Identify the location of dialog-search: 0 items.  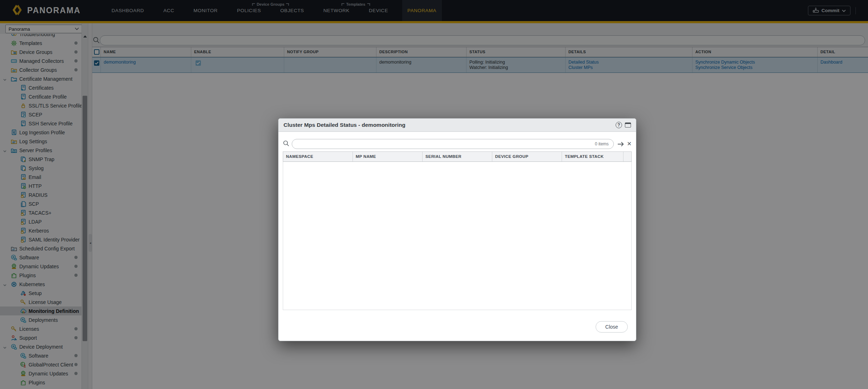
(453, 144).